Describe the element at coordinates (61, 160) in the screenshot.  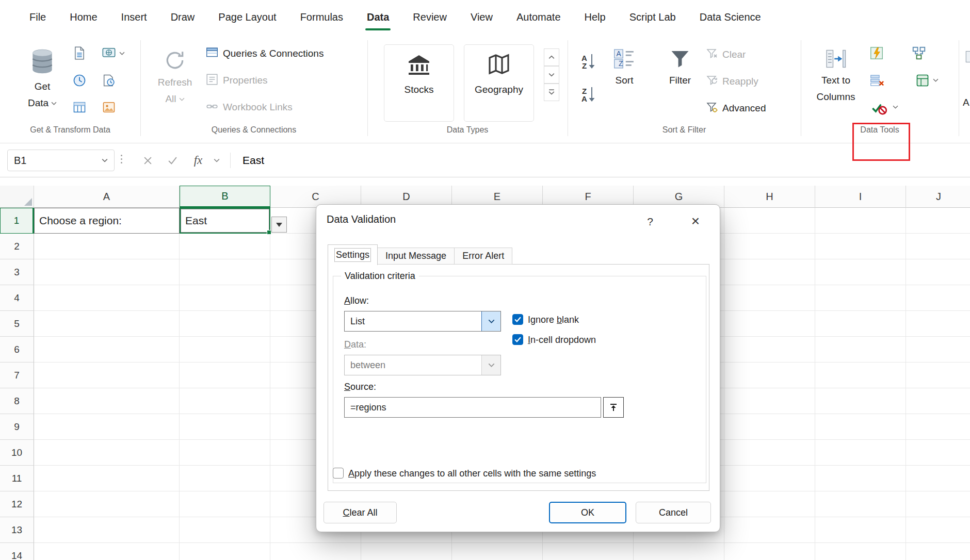
I see `name-box: B1` at that location.